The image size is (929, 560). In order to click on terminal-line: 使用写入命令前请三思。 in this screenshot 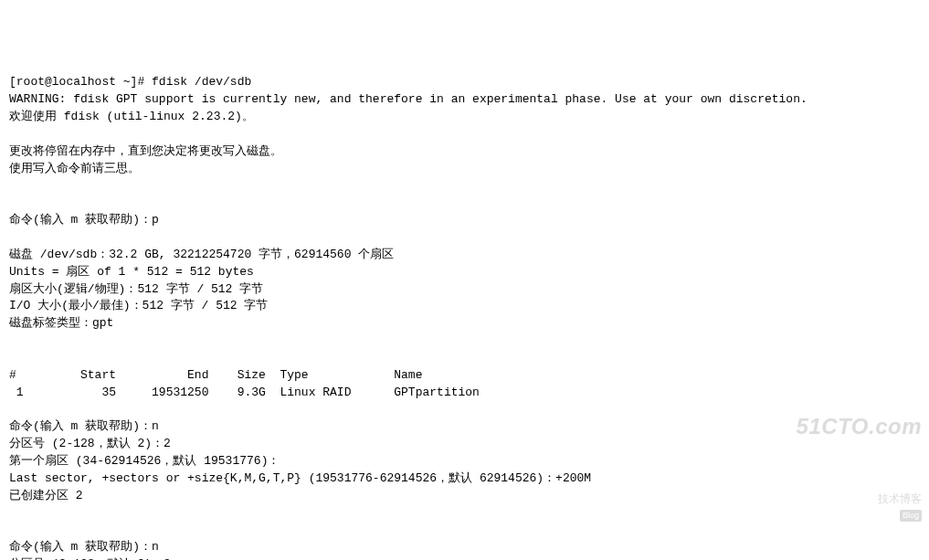, I will do `click(464, 170)`.